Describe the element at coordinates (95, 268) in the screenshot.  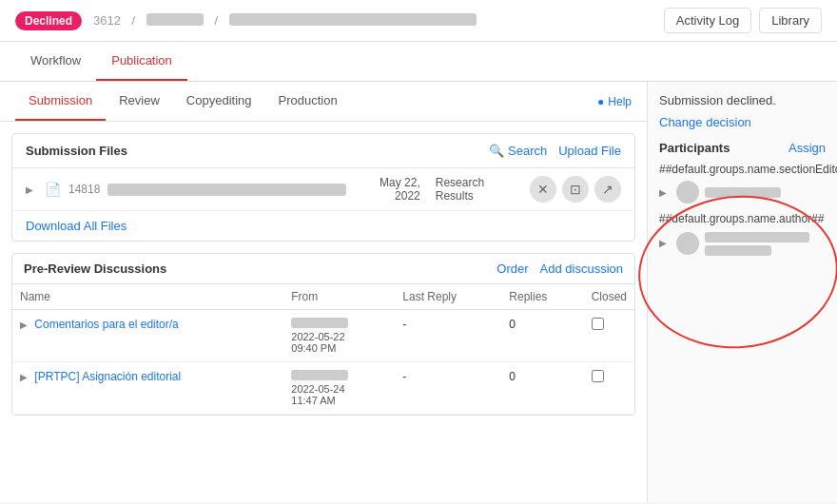
I see `pre-review-title: Pre-Review Discussions` at that location.